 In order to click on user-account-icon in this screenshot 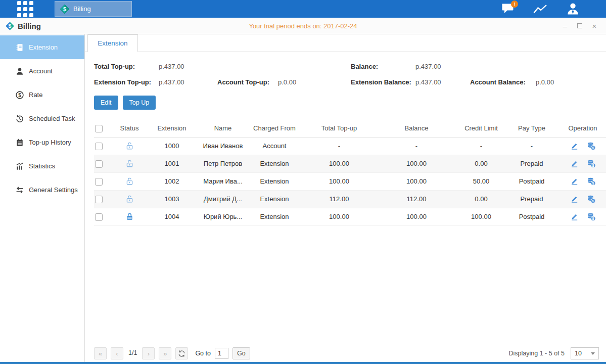, I will do `click(573, 9)`.